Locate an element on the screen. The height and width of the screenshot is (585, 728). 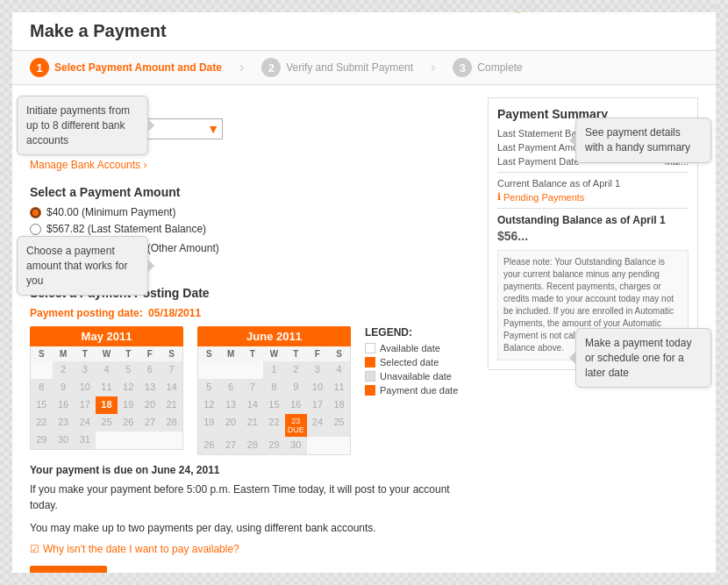
callout-top-left: Initiate payments from up to 8 different… is located at coordinates (82, 125).